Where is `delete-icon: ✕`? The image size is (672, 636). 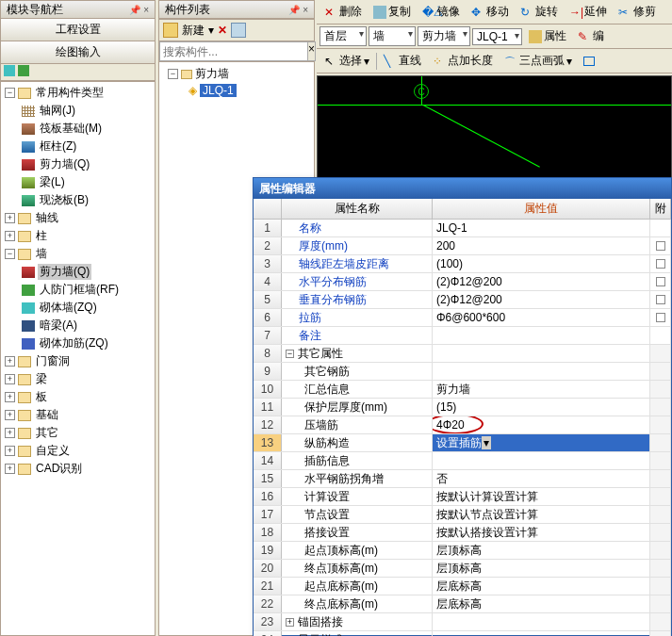
delete-icon: ✕ is located at coordinates (222, 30).